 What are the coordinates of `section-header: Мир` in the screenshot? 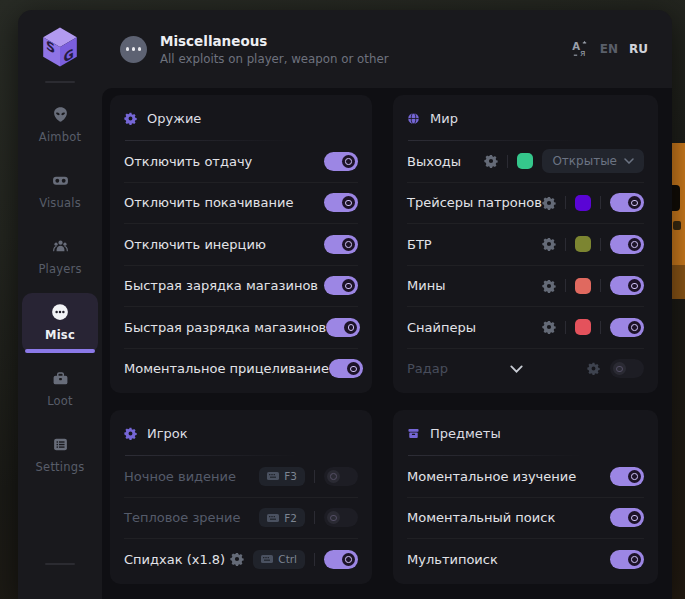 It's located at (526, 118).